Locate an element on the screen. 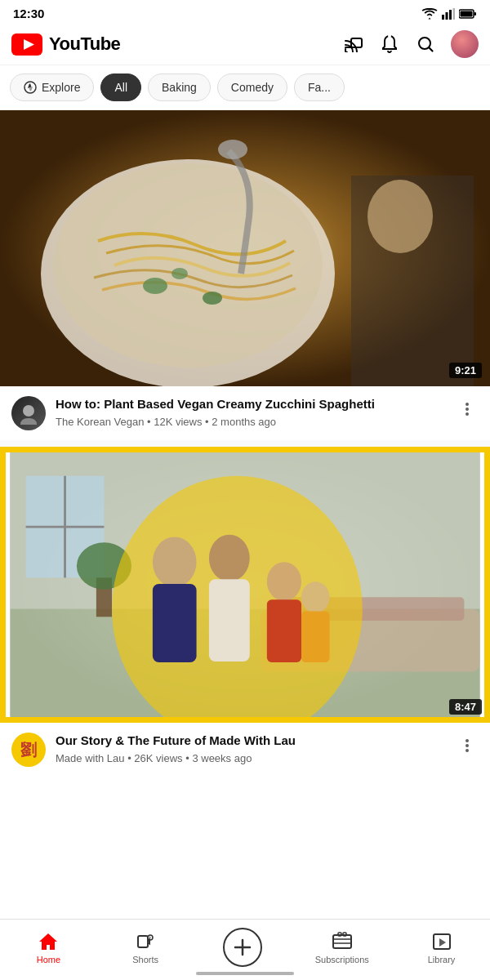 The image size is (490, 980). channel-name-2: Made with Lau is located at coordinates (90, 758).